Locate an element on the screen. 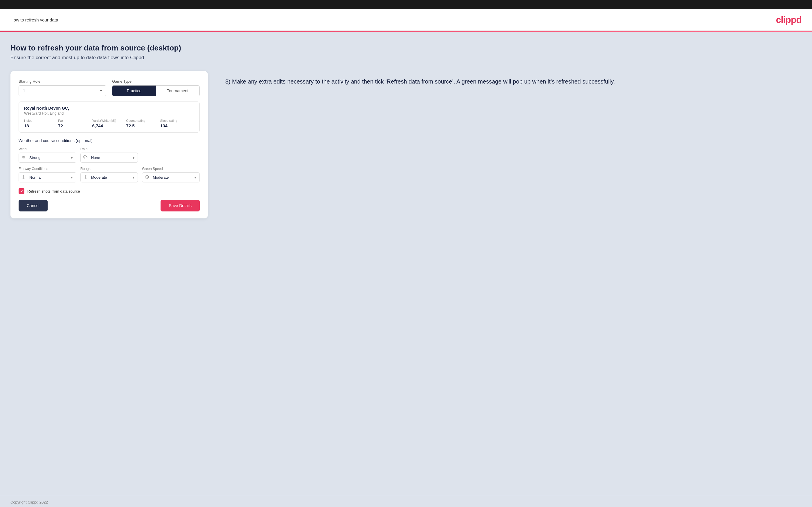  weather-section-title: Weather and course conditions (optional) is located at coordinates (109, 141).